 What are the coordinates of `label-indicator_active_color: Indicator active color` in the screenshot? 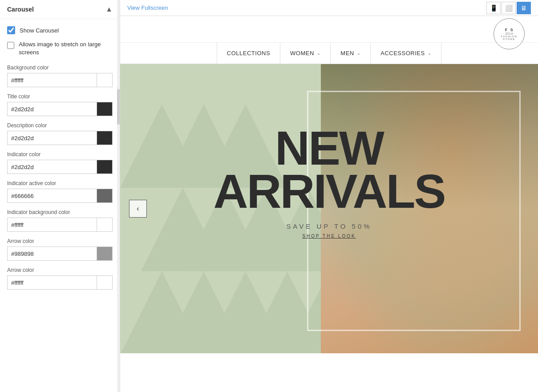 It's located at (60, 183).